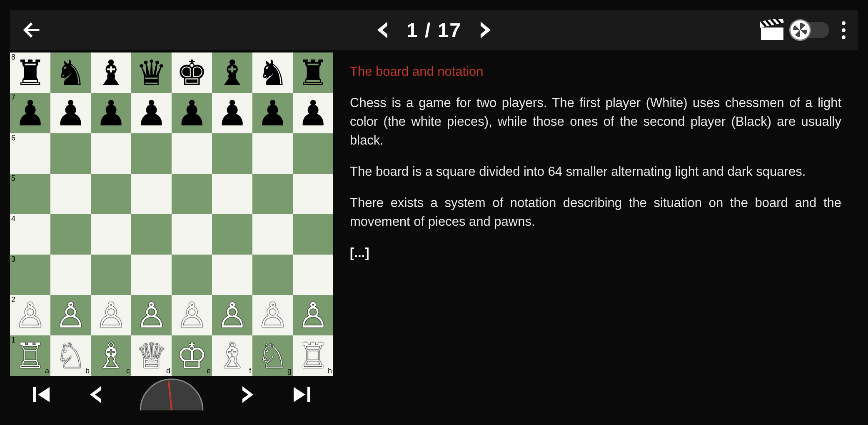 Image resolution: width=868 pixels, height=425 pixels. Describe the element at coordinates (272, 194) in the screenshot. I see `square-g5` at that location.